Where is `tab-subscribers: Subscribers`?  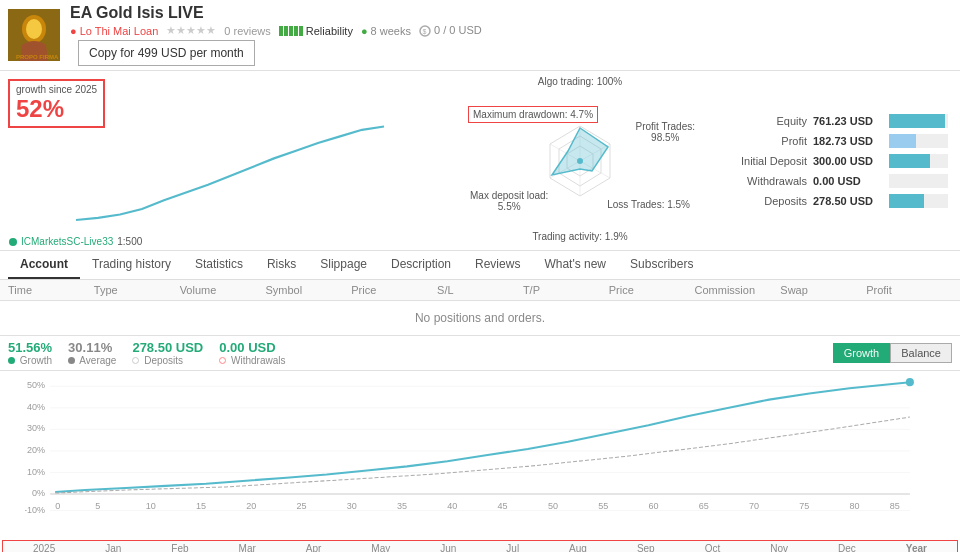
tab-subscribers: Subscribers is located at coordinates (662, 265).